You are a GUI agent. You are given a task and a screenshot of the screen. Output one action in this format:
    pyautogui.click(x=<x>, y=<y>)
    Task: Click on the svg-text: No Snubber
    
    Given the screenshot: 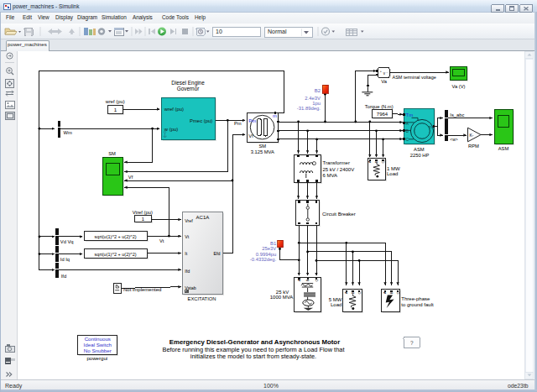 What is the action you would take?
    pyautogui.click(x=97, y=351)
    